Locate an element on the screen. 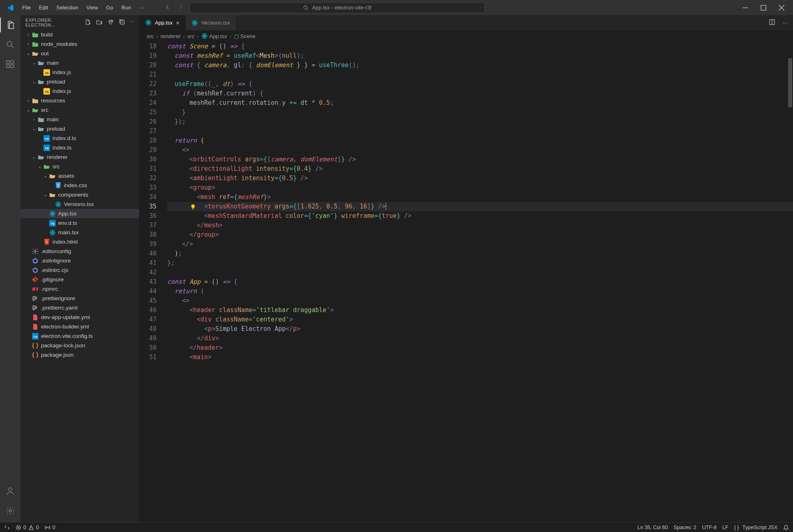 The height and width of the screenshot is (532, 793). activity-extensions is located at coordinates (10, 64).